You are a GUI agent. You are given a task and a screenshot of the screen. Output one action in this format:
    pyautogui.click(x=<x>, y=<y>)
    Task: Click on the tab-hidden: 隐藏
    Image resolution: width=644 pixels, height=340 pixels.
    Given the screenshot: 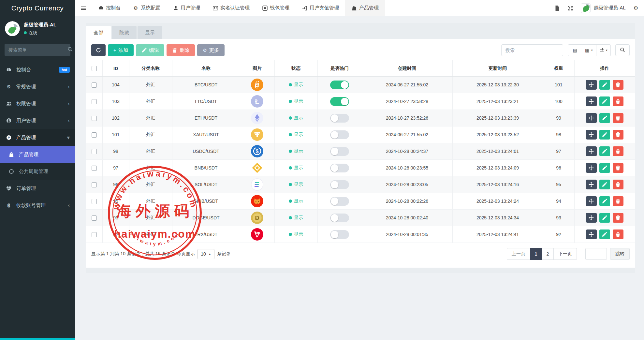 What is the action you would take?
    pyautogui.click(x=124, y=33)
    